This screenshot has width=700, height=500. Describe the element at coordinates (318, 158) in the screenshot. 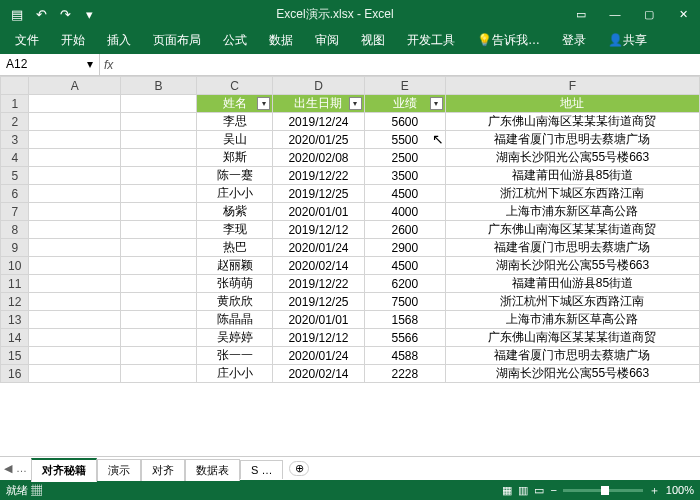

I see `cell: 2020/02/08` at that location.